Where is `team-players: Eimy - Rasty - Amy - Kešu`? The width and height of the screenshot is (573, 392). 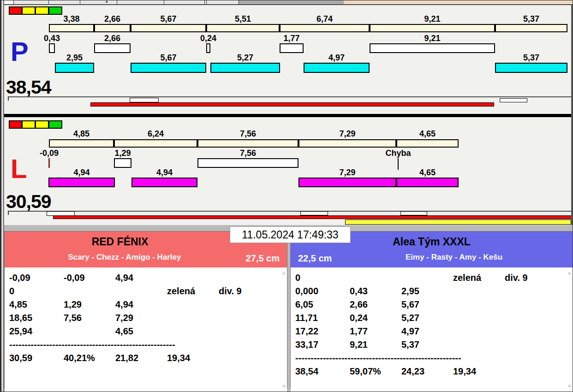 team-players: Eimy - Rasty - Amy - Kešu is located at coordinates (454, 257).